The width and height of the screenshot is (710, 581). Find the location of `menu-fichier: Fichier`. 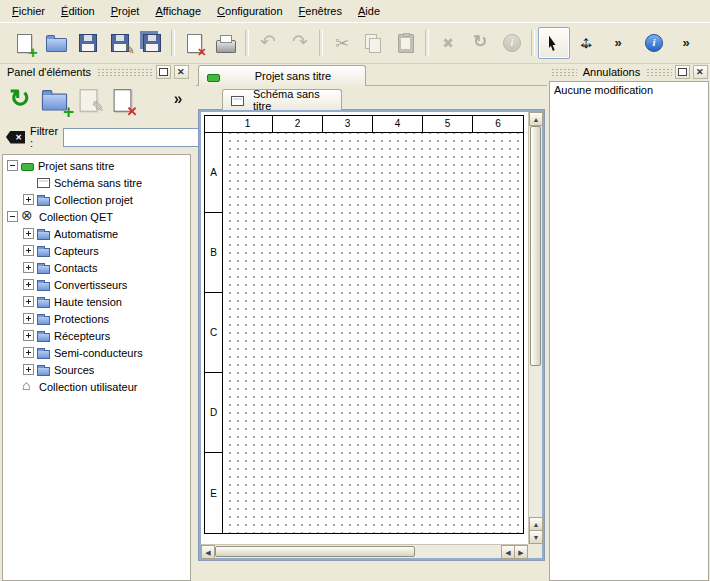

menu-fichier: Fichier is located at coordinates (28, 11).